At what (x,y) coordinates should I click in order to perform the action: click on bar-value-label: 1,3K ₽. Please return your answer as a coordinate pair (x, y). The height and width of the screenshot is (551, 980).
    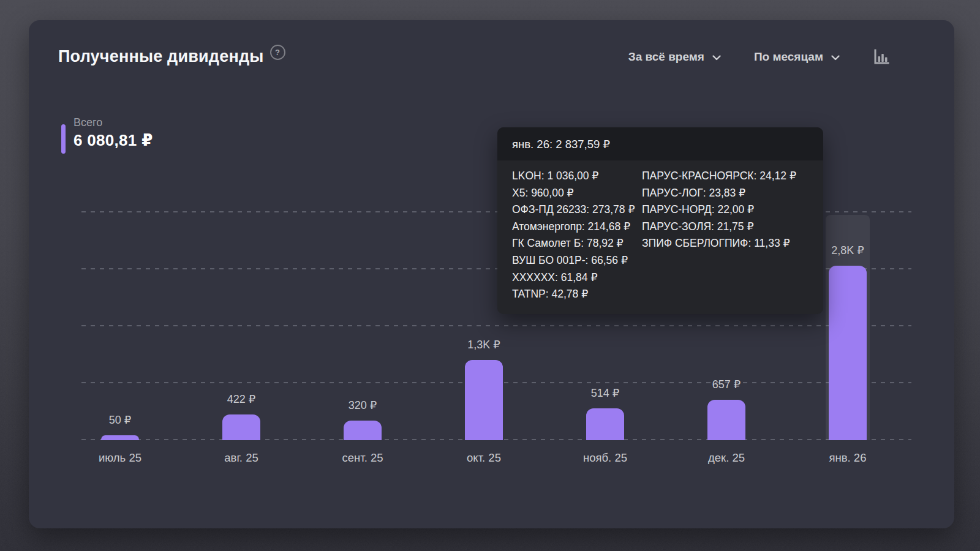
    Looking at the image, I should click on (484, 345).